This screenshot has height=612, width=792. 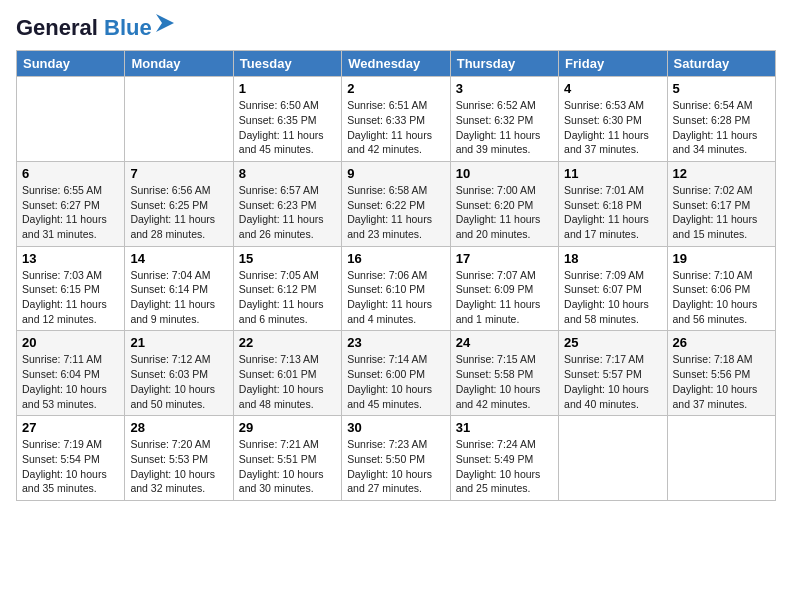 What do you see at coordinates (288, 174) in the screenshot?
I see `day-number: 8` at bounding box center [288, 174].